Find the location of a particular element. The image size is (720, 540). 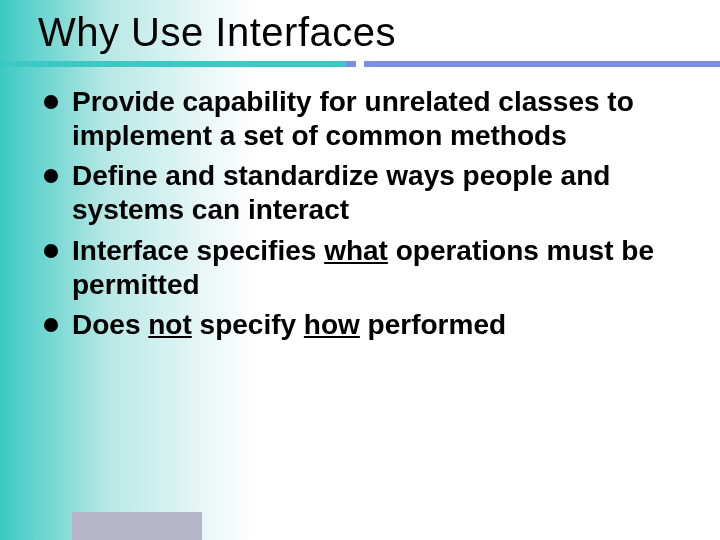

bullet-item: Interface specifies what operations must… is located at coordinates (372, 268).